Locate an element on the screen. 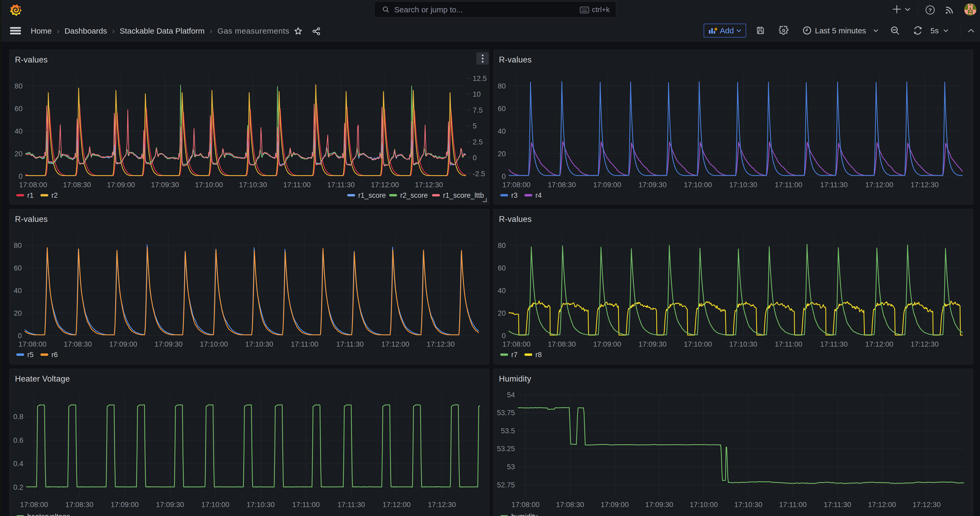 This screenshot has width=980, height=516. svg-text: r6 is located at coordinates (55, 355).